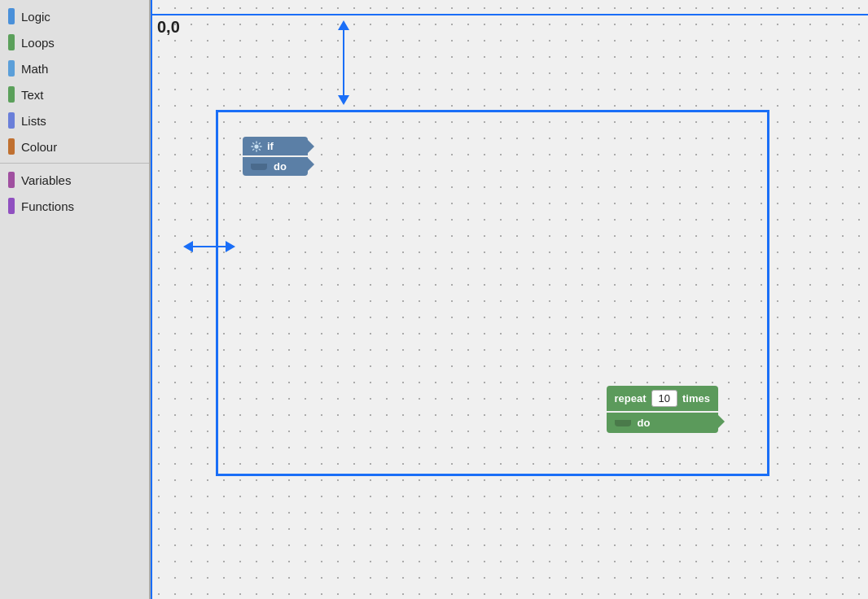 Image resolution: width=868 pixels, height=599 pixels. I want to click on arrow-up-icon, so click(344, 25).